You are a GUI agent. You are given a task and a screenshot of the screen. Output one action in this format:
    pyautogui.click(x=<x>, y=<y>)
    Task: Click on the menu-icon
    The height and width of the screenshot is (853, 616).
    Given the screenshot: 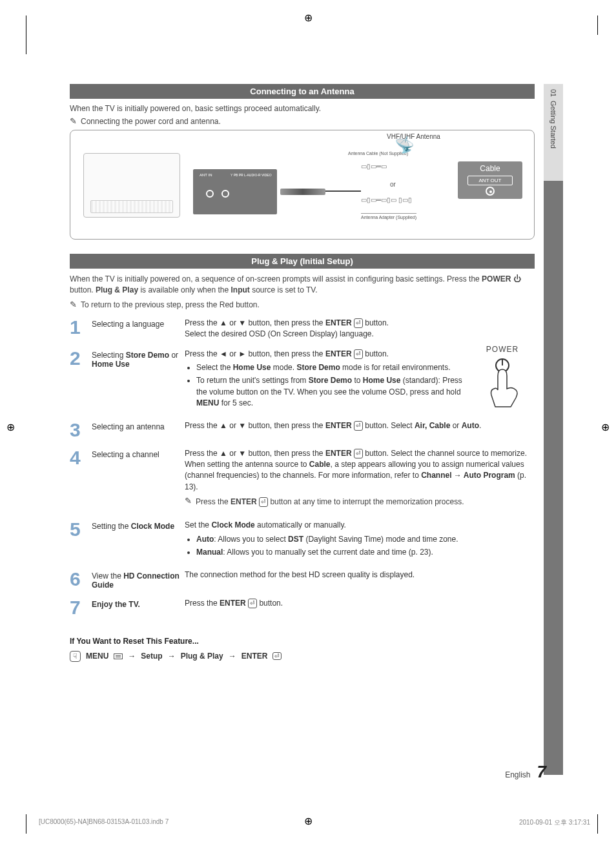 What is the action you would take?
    pyautogui.click(x=118, y=656)
    